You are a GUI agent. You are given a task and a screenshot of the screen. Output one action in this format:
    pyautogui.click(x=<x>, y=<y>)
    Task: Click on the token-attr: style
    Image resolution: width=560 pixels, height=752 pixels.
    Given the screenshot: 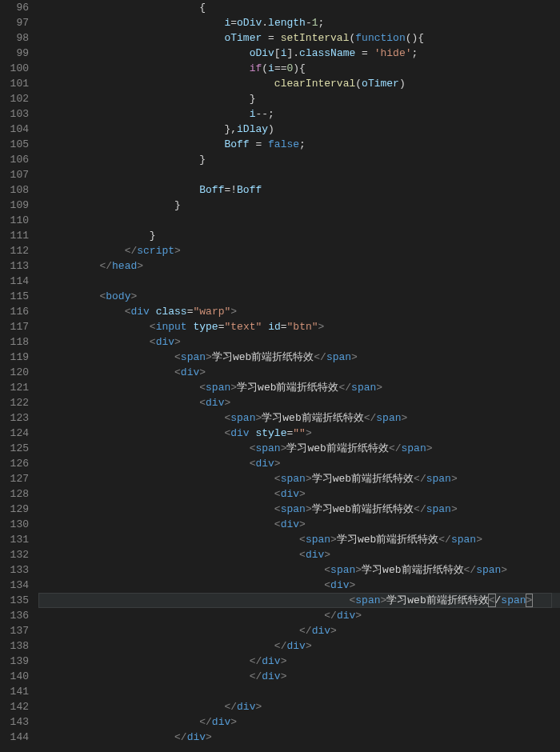 What is the action you would take?
    pyautogui.click(x=270, y=434)
    